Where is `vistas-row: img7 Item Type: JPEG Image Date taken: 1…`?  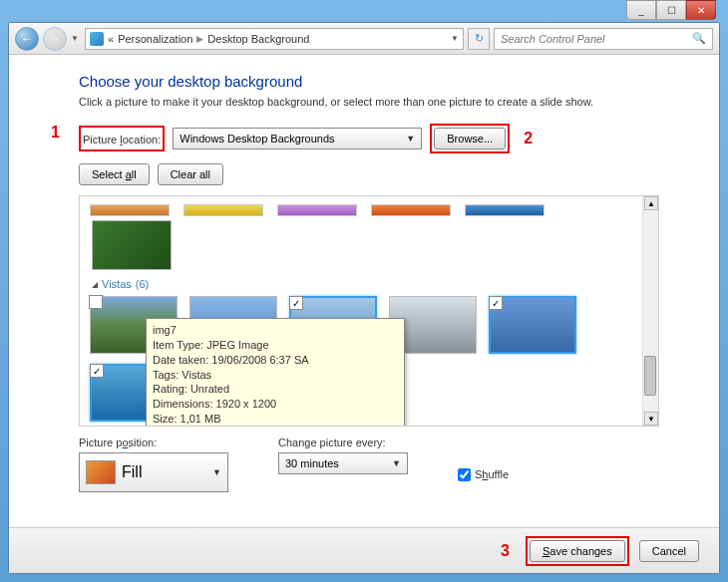
vistas-row: img7 Item Type: JPEG Image Date taken: 1… is located at coordinates (361, 325).